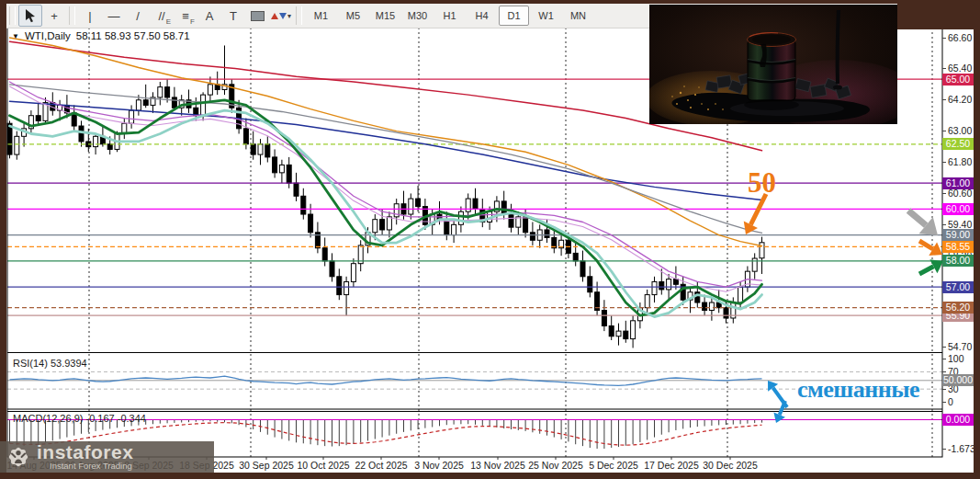  What do you see at coordinates (13, 16) in the screenshot?
I see `toolbar-grip` at bounding box center [13, 16].